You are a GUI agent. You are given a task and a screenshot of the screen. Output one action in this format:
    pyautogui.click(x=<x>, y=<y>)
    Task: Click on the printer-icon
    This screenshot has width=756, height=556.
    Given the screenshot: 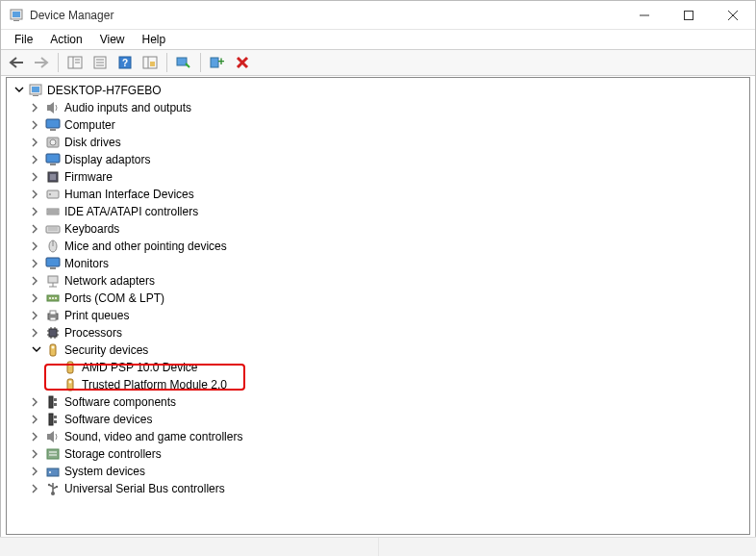 What is the action you would take?
    pyautogui.click(x=53, y=316)
    